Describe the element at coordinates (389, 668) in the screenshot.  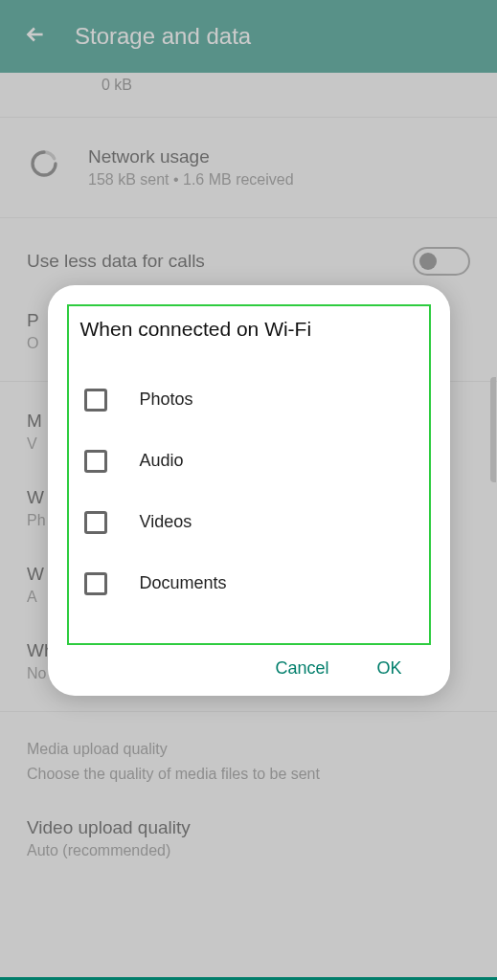
I see `ok-button: OK` at that location.